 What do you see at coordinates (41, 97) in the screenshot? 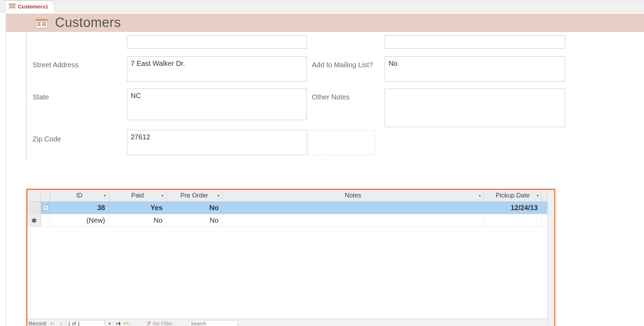
I see `label-state: State` at bounding box center [41, 97].